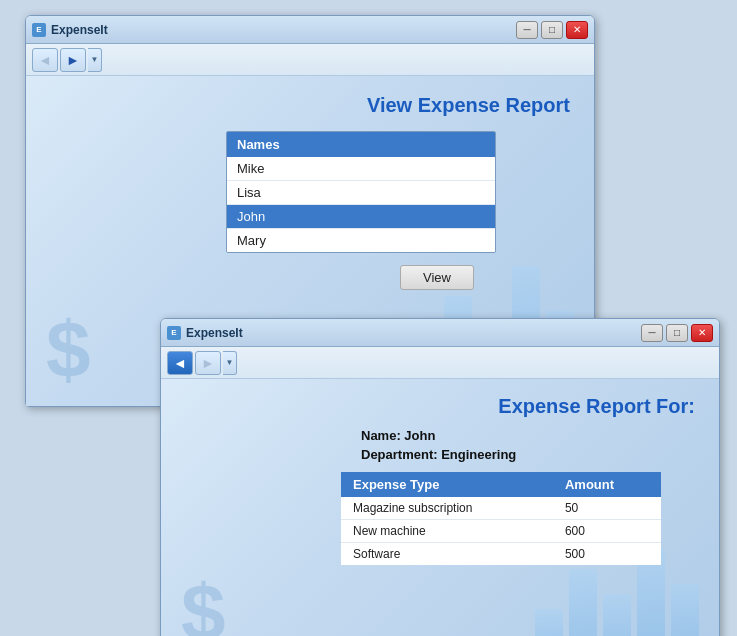 The height and width of the screenshot is (636, 737). What do you see at coordinates (577, 30) in the screenshot?
I see `close-icon-1: ✕` at bounding box center [577, 30].